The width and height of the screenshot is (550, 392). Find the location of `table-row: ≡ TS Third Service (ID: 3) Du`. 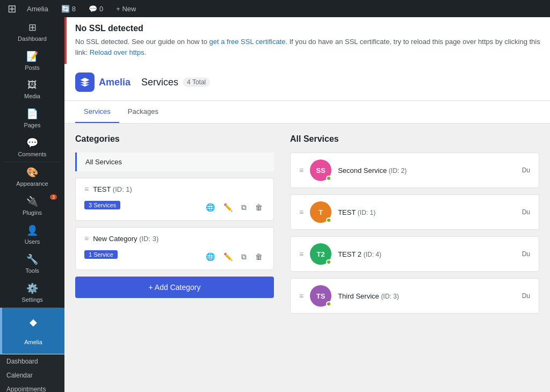

table-row: ≡ TS Third Service (ID: 3) Du is located at coordinates (415, 296).